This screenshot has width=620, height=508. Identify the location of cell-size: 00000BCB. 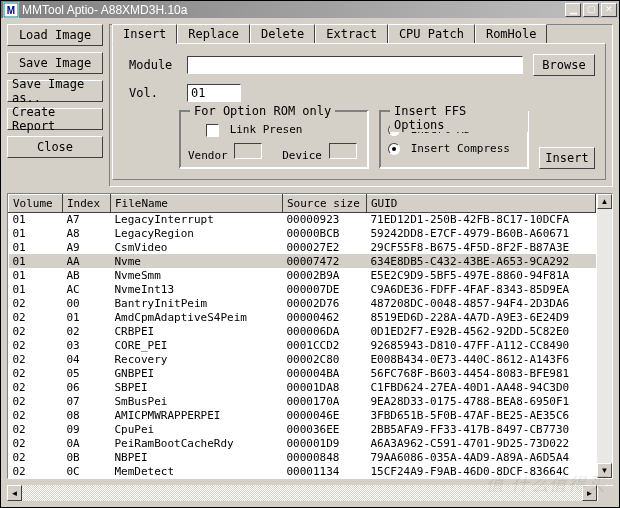
(325, 233).